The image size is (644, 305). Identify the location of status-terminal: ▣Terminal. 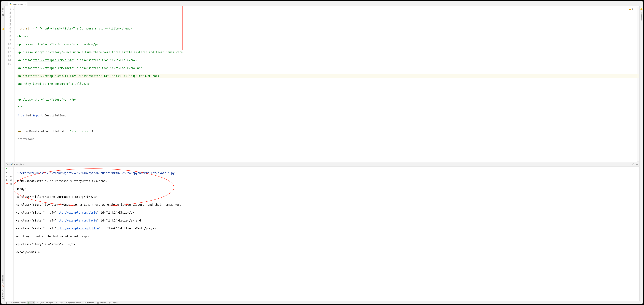
(102, 303).